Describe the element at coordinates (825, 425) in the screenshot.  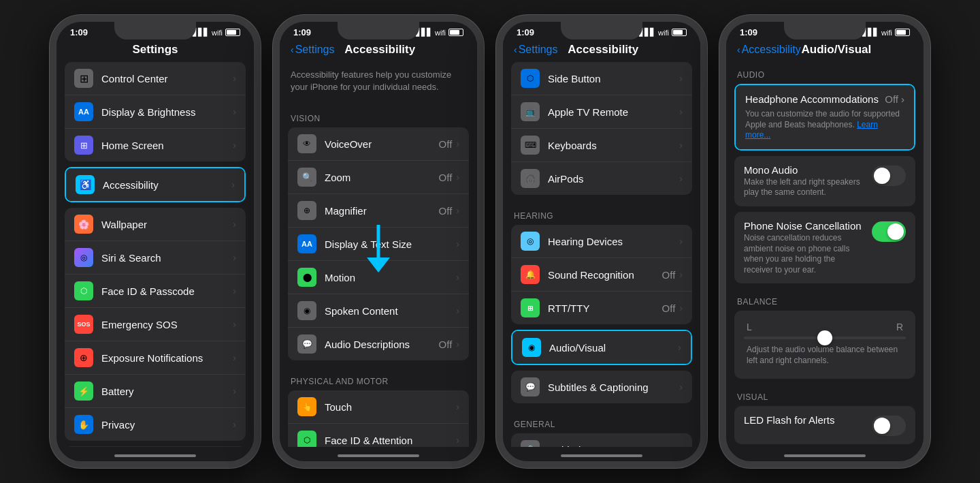
I see `led-flash-row: LED Flash for Alerts` at that location.